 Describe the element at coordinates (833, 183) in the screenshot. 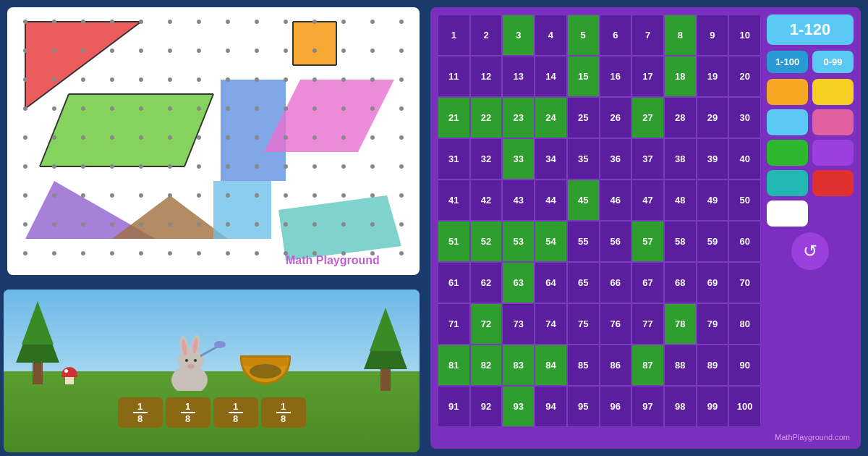

I see `color-red` at that location.